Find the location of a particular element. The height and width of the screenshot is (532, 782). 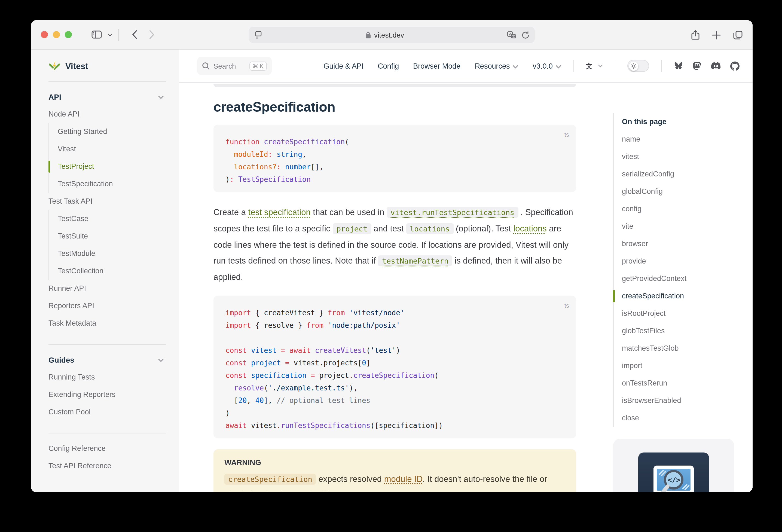

bluesky-icon is located at coordinates (678, 66).